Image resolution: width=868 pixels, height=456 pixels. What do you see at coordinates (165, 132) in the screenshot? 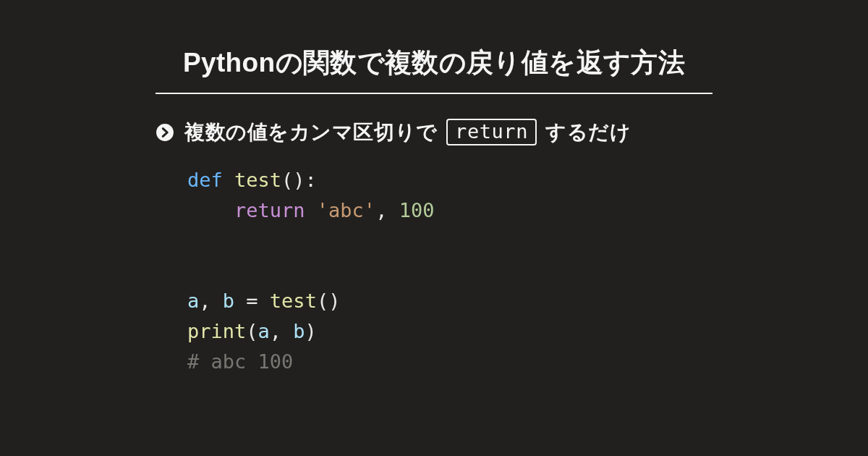
I see `chevron-circle-icon` at bounding box center [165, 132].